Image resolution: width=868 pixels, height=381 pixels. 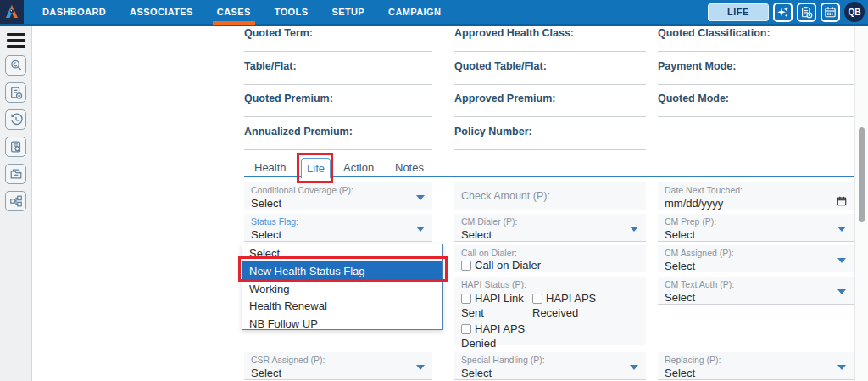 I want to click on cm-assigned-value: Select, so click(x=756, y=266).